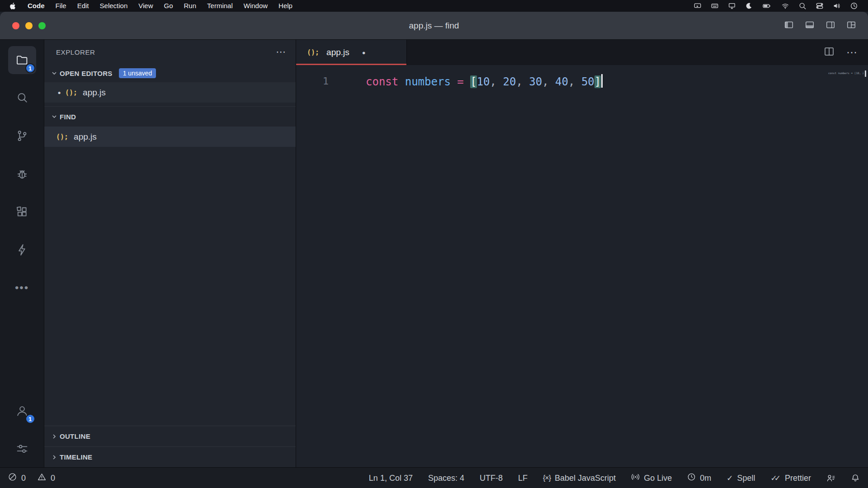 The width and height of the screenshot is (868, 488). What do you see at coordinates (810, 26) in the screenshot?
I see `toggle-panel-icon` at bounding box center [810, 26].